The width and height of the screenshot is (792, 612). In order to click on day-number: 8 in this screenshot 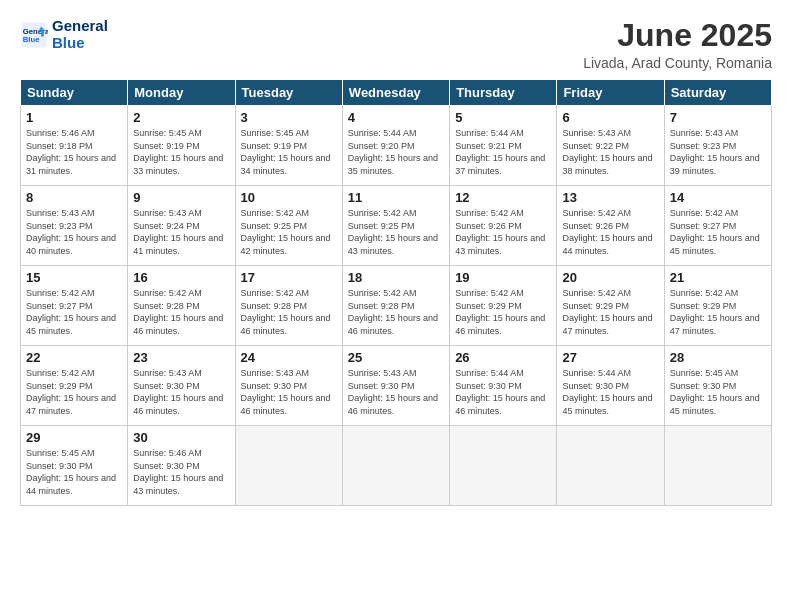, I will do `click(74, 198)`.